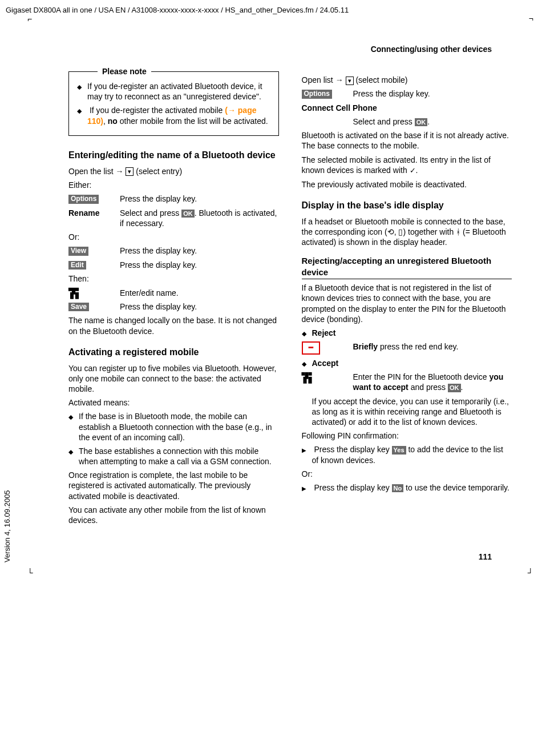 The image size is (546, 756). Describe the element at coordinates (173, 379) in the screenshot. I see `activating-p1: You can register up to five mobiles via …` at that location.